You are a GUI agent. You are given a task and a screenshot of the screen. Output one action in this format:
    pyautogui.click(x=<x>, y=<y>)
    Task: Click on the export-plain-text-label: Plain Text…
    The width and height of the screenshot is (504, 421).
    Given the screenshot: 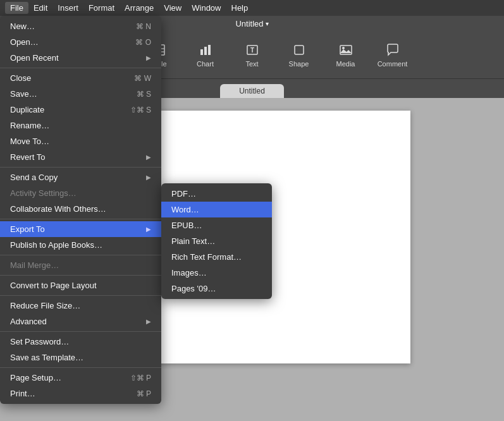 What is the action you would take?
    pyautogui.click(x=194, y=241)
    